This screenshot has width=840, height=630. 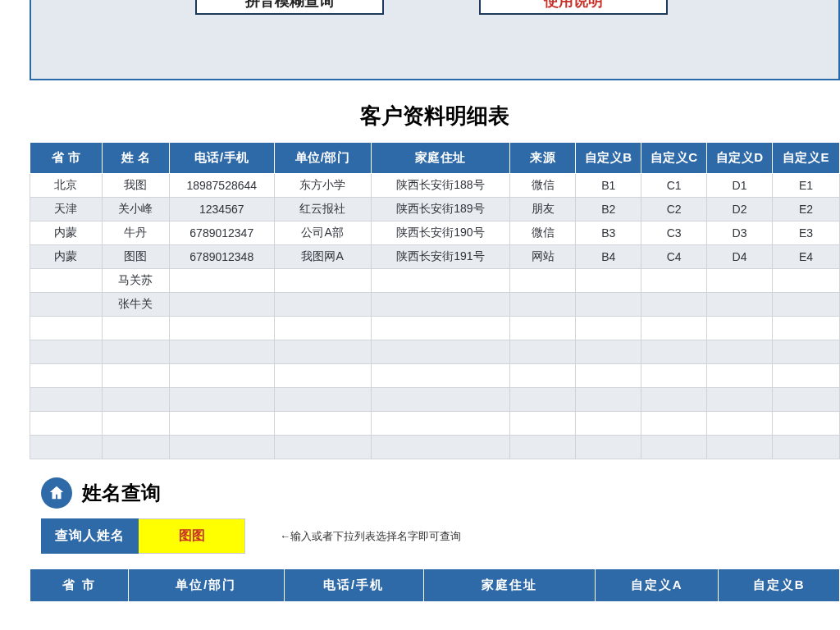 I want to click on res-col-custom-b: 自定义B, so click(x=779, y=586).